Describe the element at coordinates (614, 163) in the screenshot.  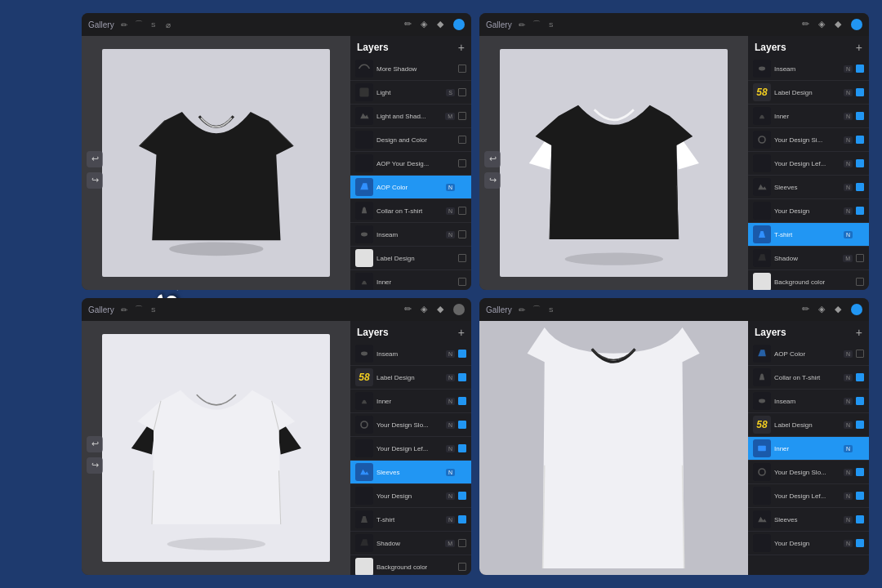
I see `canvas-tr: ↩ ↪` at that location.